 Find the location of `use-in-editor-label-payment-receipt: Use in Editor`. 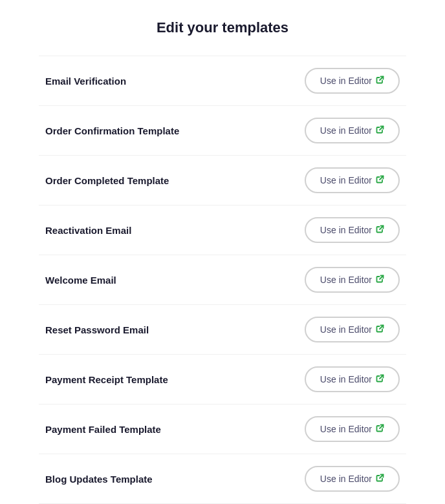

use-in-editor-label-payment-receipt: Use in Editor is located at coordinates (346, 379).